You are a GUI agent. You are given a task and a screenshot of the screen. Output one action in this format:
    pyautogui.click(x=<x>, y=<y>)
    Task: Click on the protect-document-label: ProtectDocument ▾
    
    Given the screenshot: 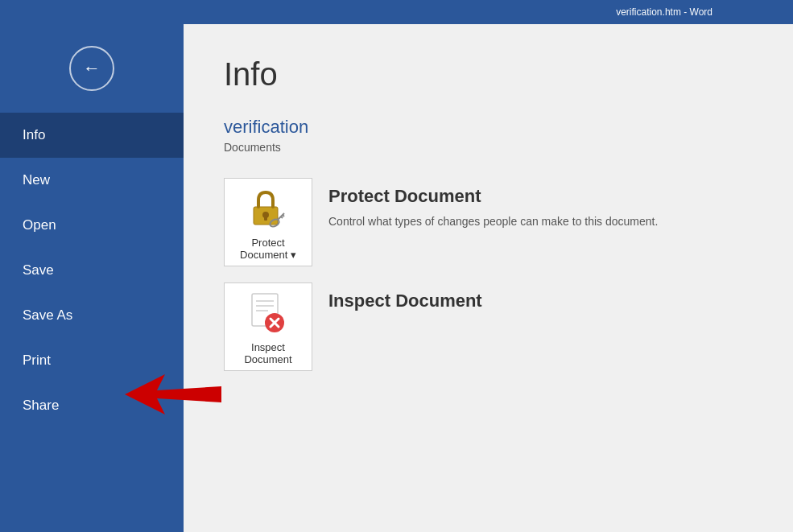 What is the action you would take?
    pyautogui.click(x=268, y=249)
    